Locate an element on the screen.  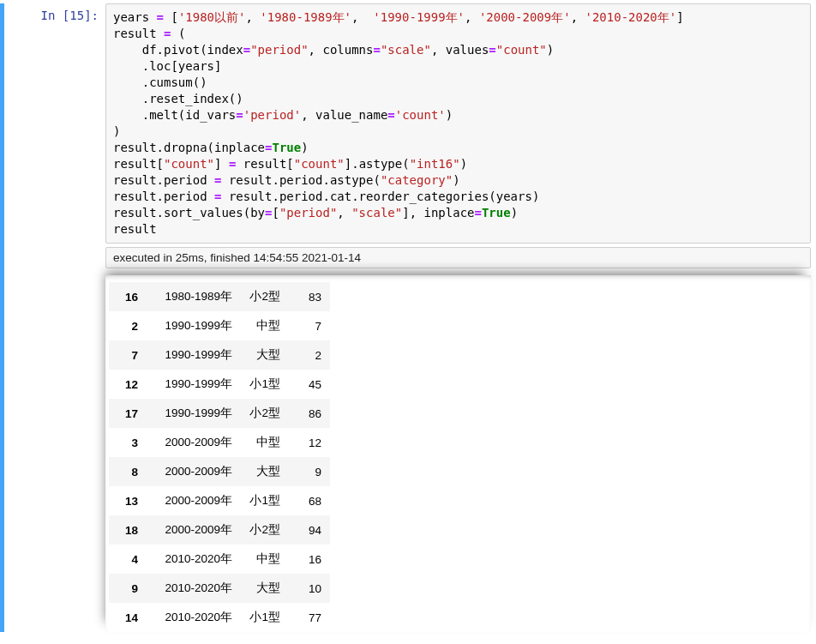
row-index: 18 is located at coordinates (128, 530).